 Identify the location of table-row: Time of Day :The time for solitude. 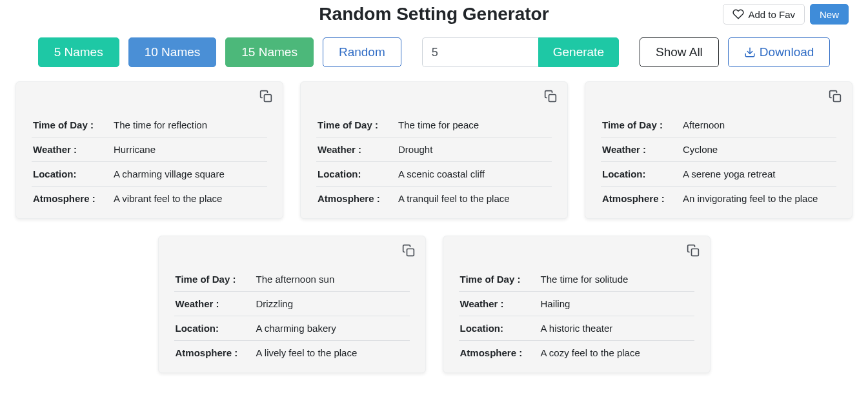
(577, 279).